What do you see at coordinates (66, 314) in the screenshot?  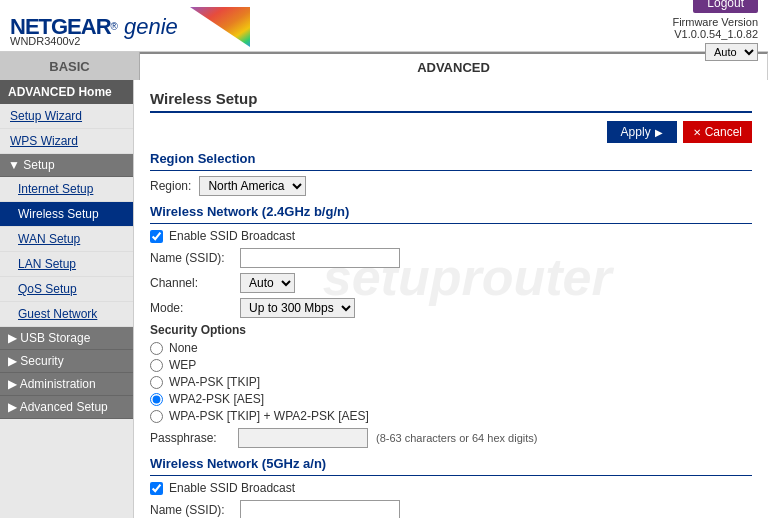 I see `sidebar-item-guest-network: Guest Network` at bounding box center [66, 314].